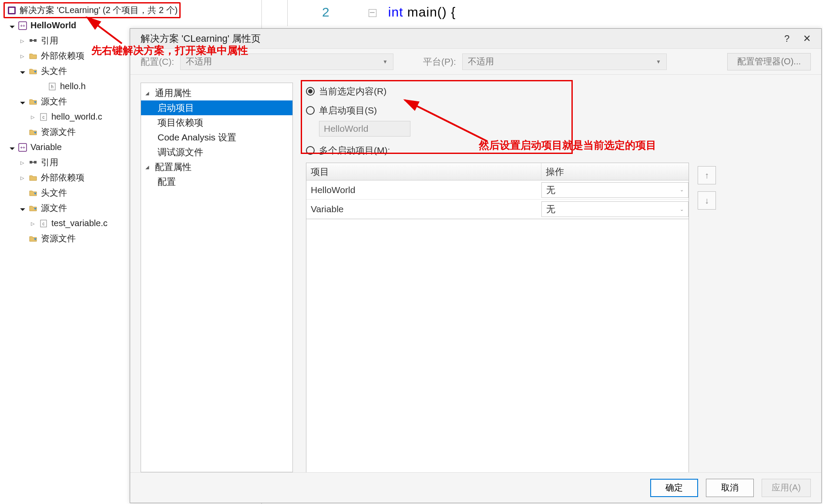 The image size is (823, 504). What do you see at coordinates (173, 93) in the screenshot?
I see `nav-label: 通用属性` at bounding box center [173, 93].